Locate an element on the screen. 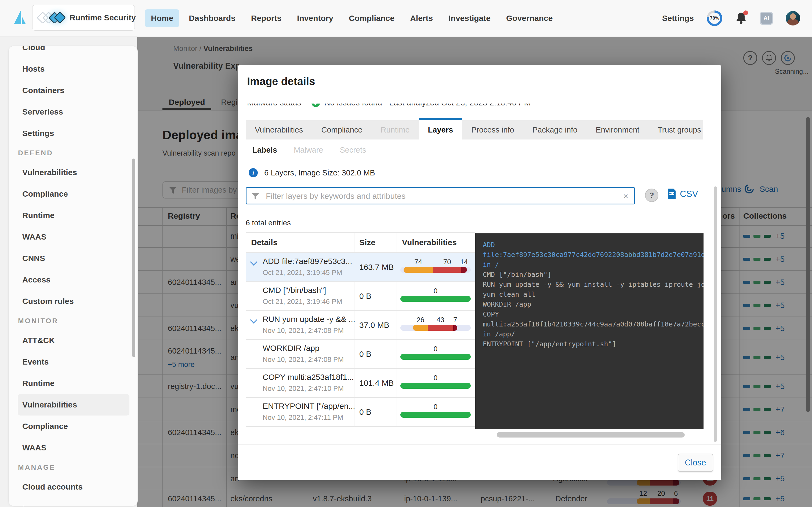  layer-row: ENTRYPOINT ["/app/en... Nov 10, 2021, 2:… is located at coordinates (360, 412).